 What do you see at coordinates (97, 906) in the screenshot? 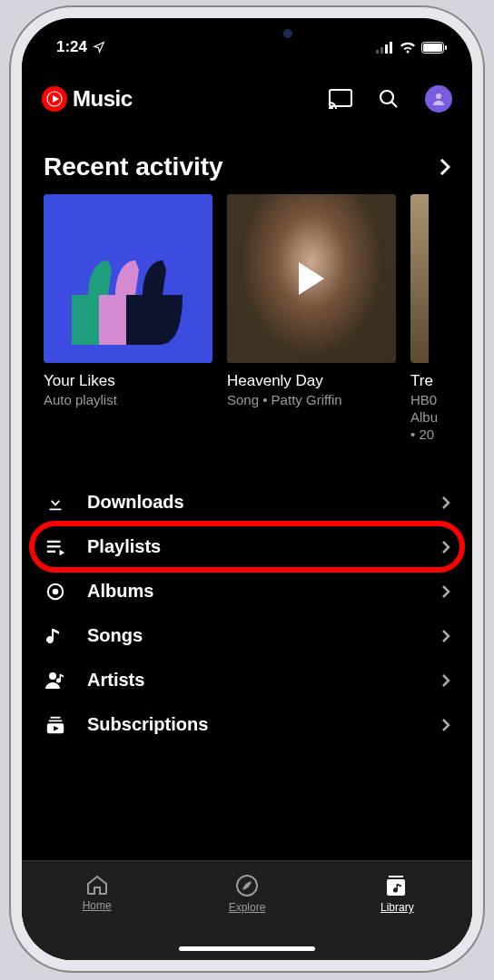
I see `tab-label: Home` at bounding box center [97, 906].